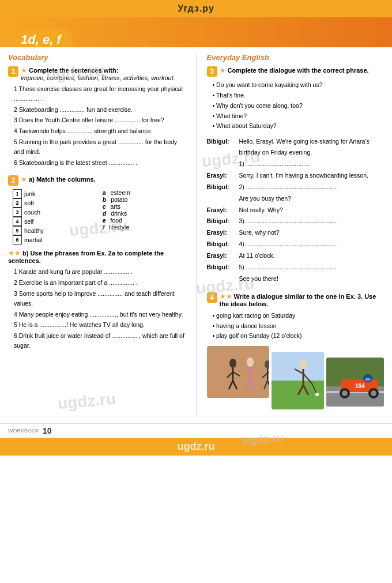 The height and width of the screenshot is (583, 392). I want to click on match-right-row-e: e food, so click(142, 220).